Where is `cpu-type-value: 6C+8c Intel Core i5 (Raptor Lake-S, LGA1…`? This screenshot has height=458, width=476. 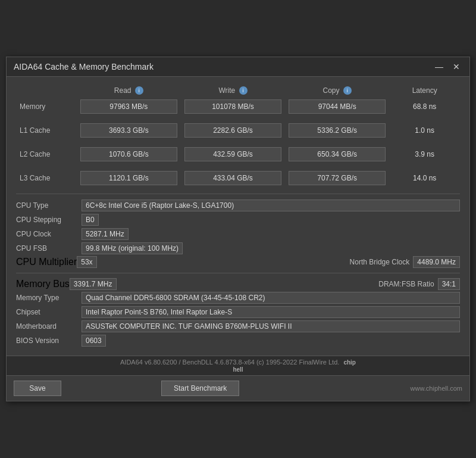
cpu-type-value: 6C+8c Intel Core i5 (Raptor Lake-S, LGA1… is located at coordinates (271, 205).